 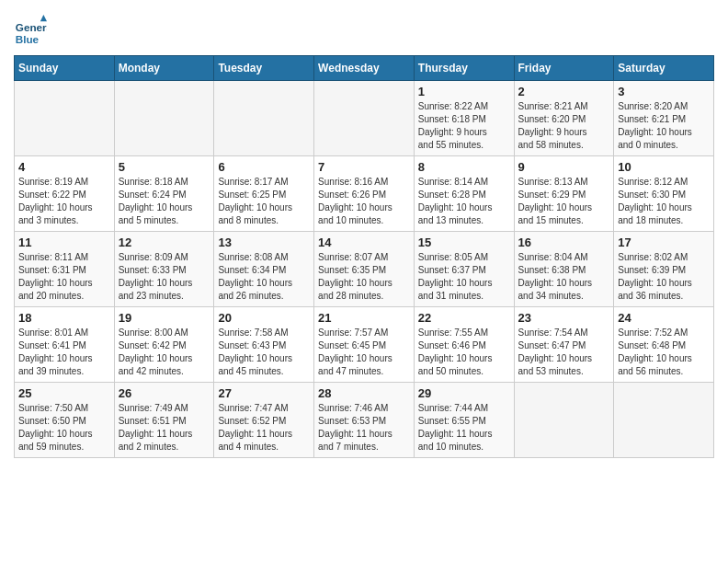 I want to click on day-info: Sunrise: 8:07 AM Sunset: 6:35 PM Dayligh…, so click(x=364, y=277).